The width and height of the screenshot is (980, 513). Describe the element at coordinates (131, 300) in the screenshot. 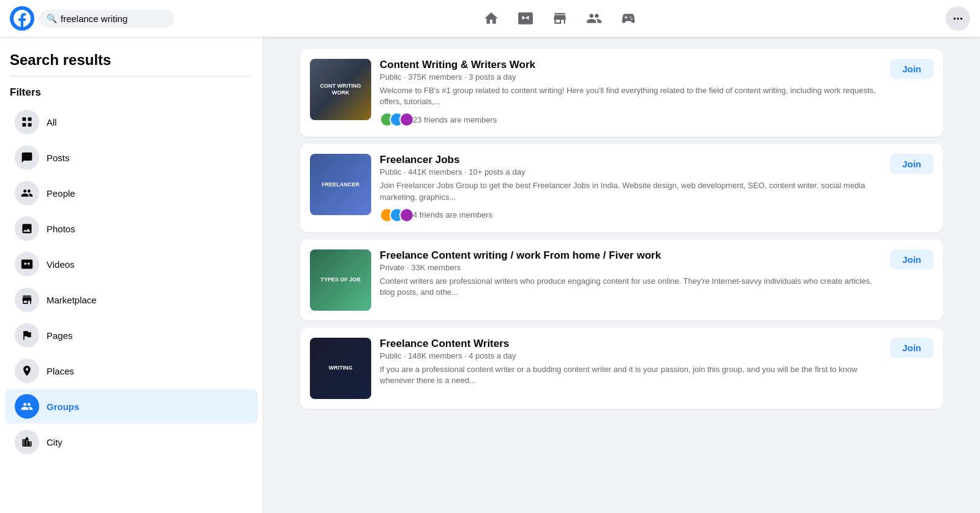

I see `sidebar-item-marketplace: Marketplace` at that location.